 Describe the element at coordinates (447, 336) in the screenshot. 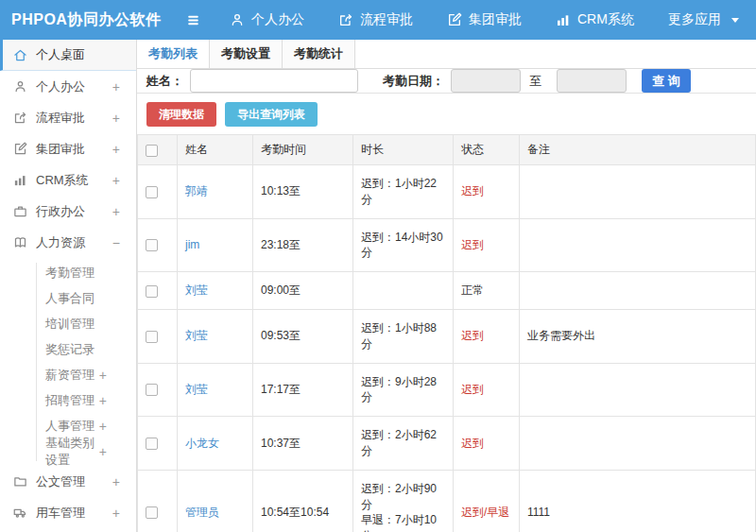

I see `table-row: 刘莹 09:53至 迟到：1小时88分 迟到 业务需要外出` at that location.